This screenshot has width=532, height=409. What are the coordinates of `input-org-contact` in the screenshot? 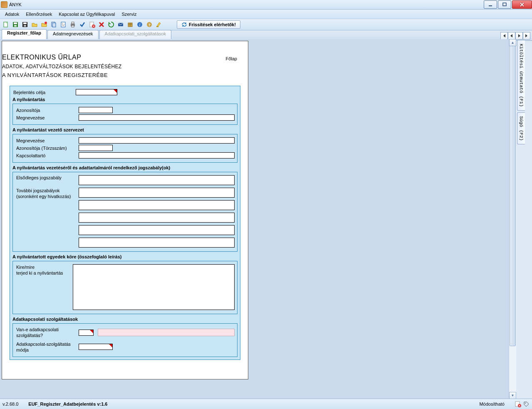 It's located at (156, 156).